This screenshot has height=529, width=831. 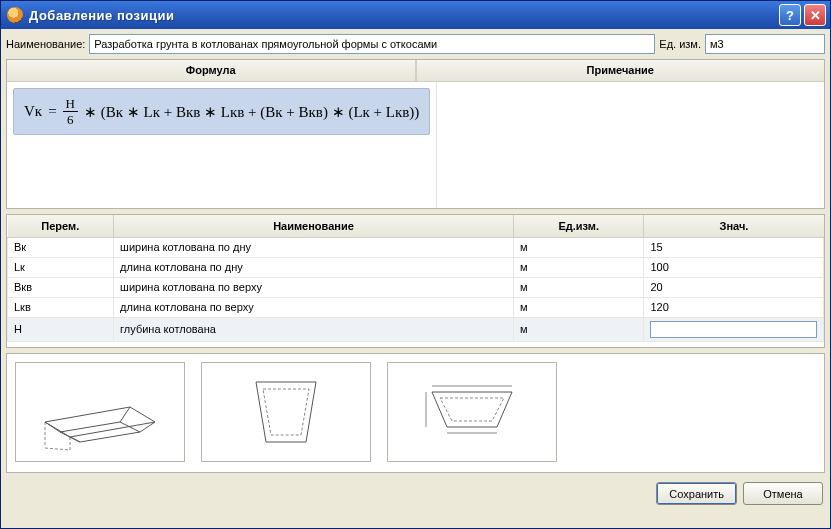 I want to click on formula-display: Vк= H6 ∗ (Bк ∗ Lк + Bкв ∗ Lкв + (Bк + Bк…, so click(x=222, y=112).